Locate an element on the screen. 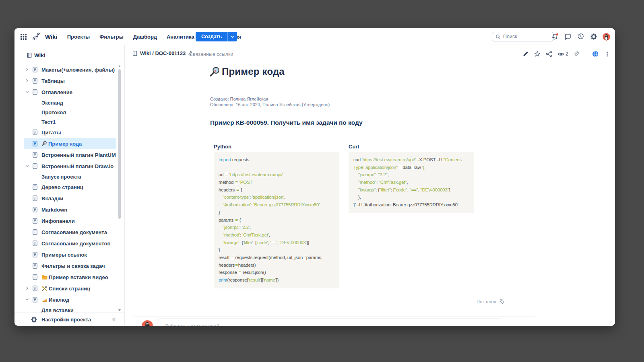  sidebar-item: Пример кода is located at coordinates (70, 144).